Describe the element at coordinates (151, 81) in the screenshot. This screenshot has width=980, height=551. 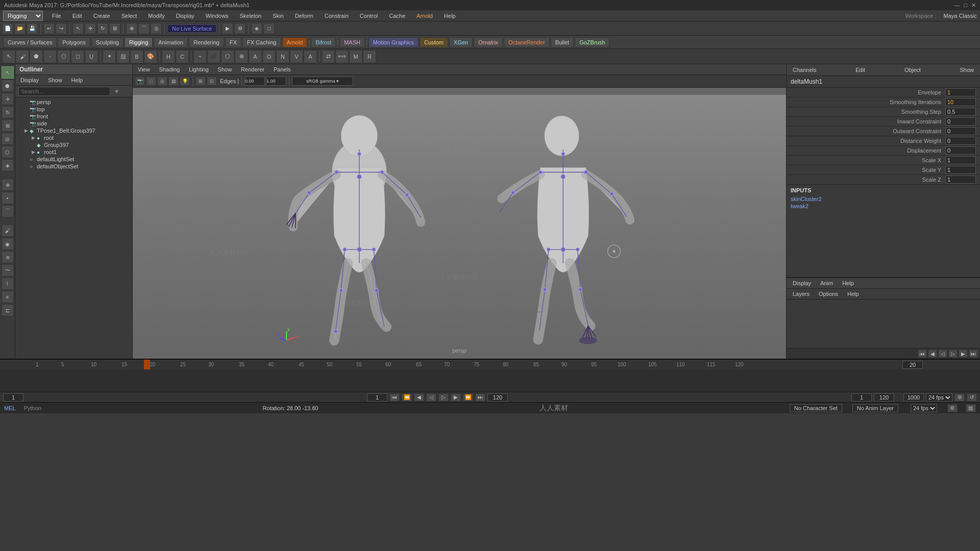
I see `wireframe-btn: □` at that location.